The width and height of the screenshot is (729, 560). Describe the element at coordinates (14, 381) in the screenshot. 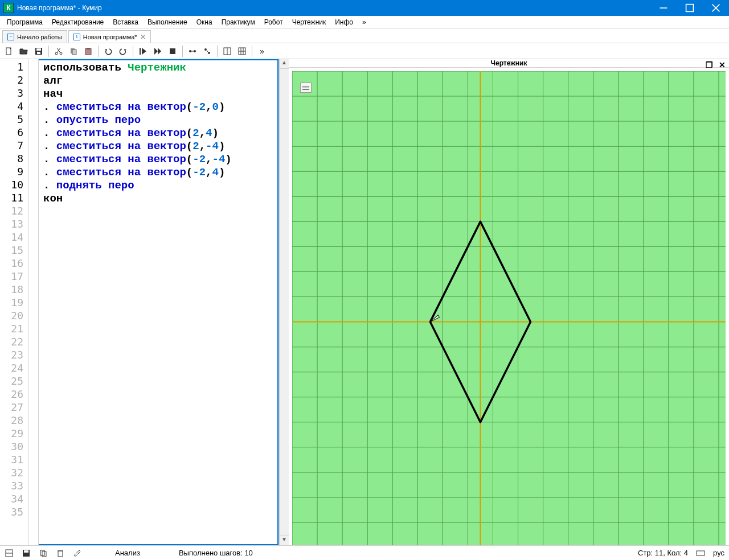

I see `line-number: 25` at that location.